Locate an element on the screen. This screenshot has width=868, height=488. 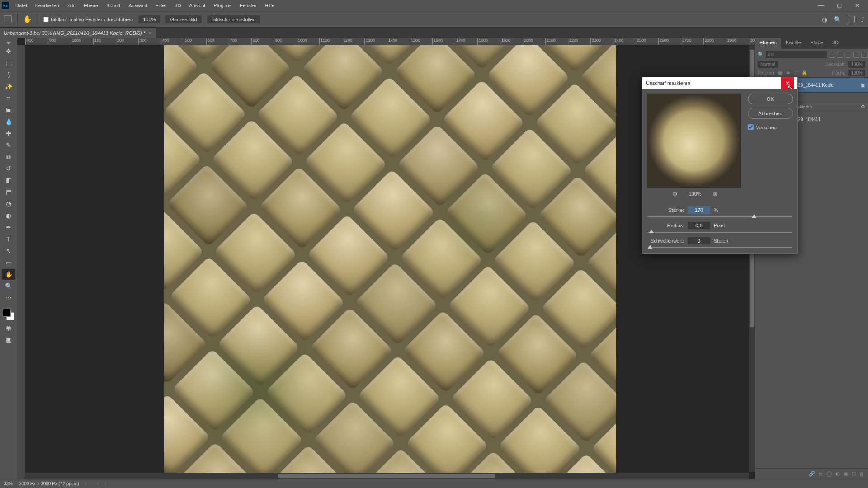
blur-tool-icon: ◔ is located at coordinates (9, 204).